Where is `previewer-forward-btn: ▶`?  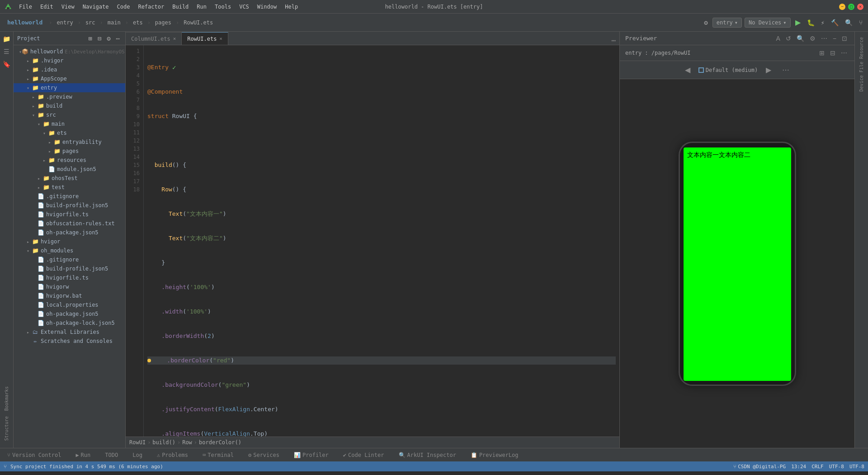 previewer-forward-btn: ▶ is located at coordinates (769, 70).